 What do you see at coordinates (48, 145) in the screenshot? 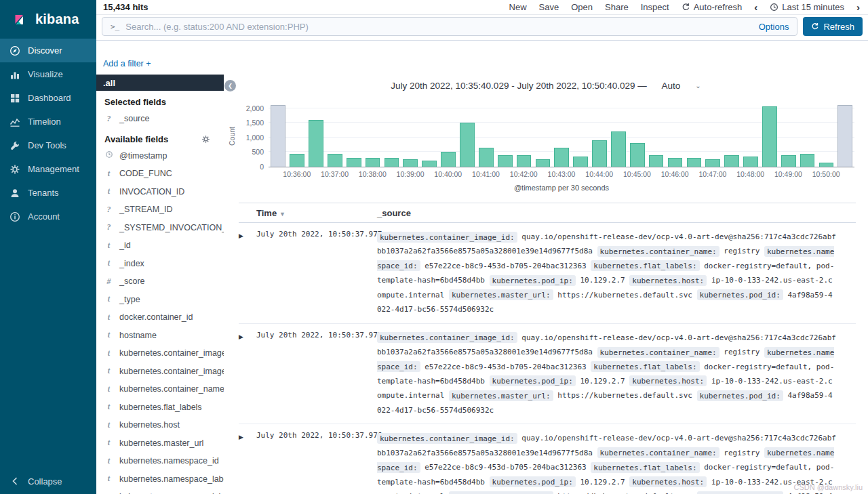
I see `sidebar-item-dev-tools: Dev Tools` at bounding box center [48, 145].